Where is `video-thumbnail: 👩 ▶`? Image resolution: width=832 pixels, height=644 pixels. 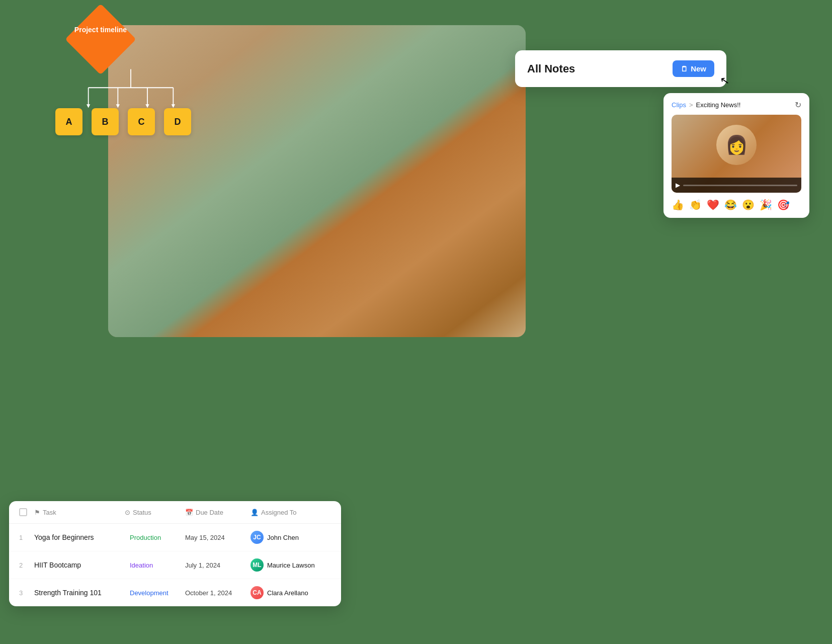
video-thumbnail: 👩 ▶ is located at coordinates (736, 154).